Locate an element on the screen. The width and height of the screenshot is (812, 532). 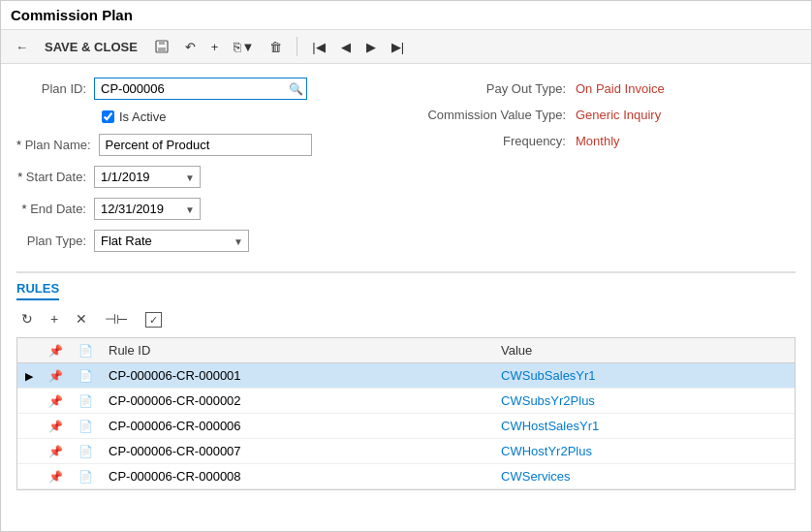
start-date-label: Start Date: is located at coordinates (55, 176).